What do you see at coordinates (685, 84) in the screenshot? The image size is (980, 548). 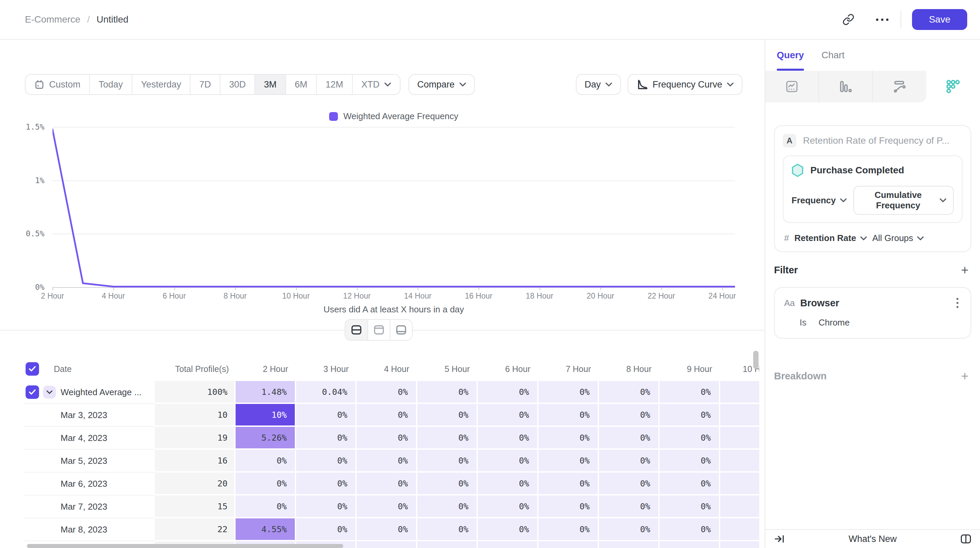 I see `view-type-dropdown: Frequency Curve` at bounding box center [685, 84].